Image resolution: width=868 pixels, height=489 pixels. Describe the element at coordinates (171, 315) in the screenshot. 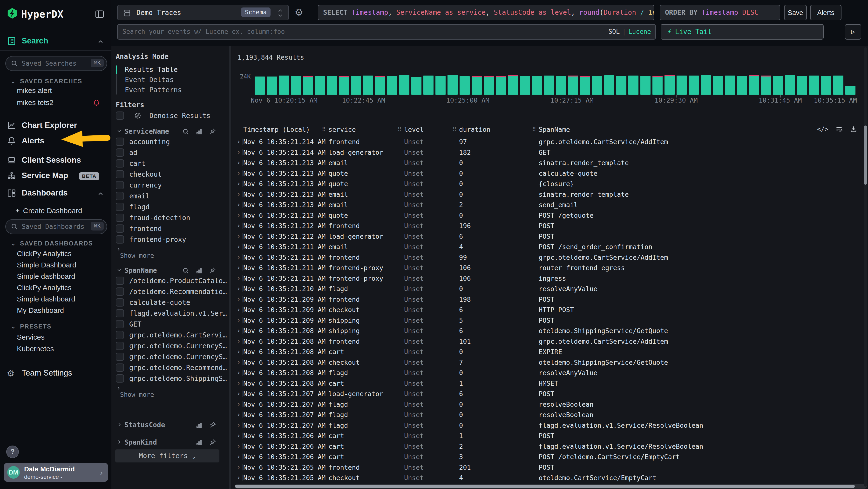

I see `spanname-filter: flagd.evaluation.v1.Ser…` at that location.